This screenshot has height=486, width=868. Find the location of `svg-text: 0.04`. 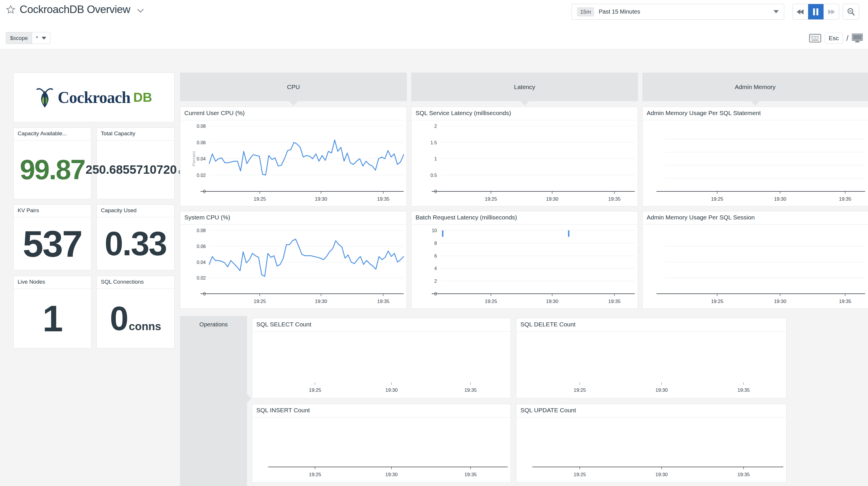

svg-text: 0.04 is located at coordinates (202, 159).